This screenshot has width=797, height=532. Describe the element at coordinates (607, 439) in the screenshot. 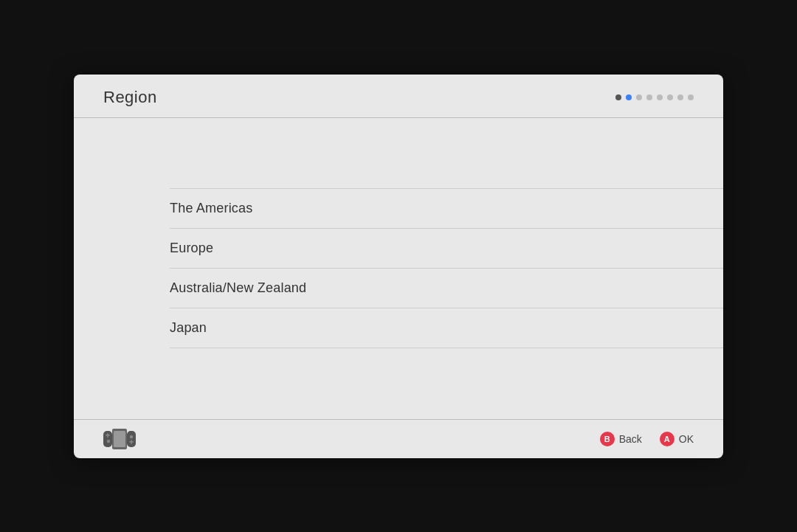

I see `b-button-icon: B` at that location.